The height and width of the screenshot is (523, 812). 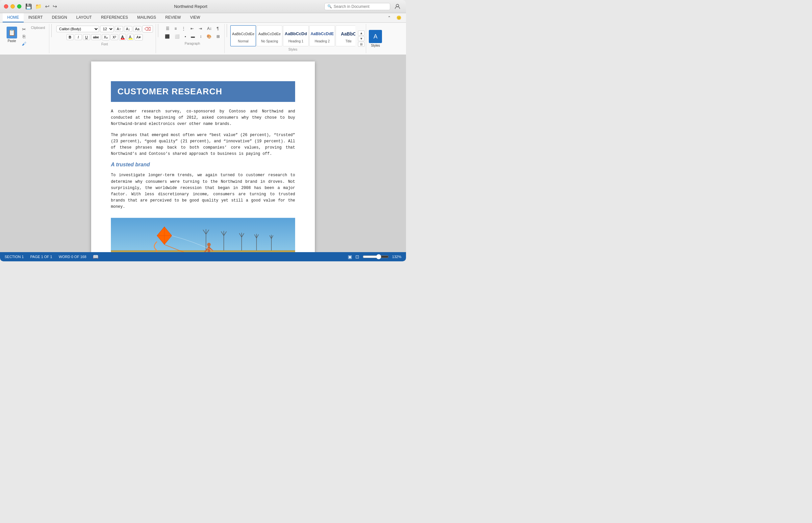 What do you see at coordinates (363, 7) in the screenshot?
I see `titlebar-right: 🔍` at bounding box center [363, 7].